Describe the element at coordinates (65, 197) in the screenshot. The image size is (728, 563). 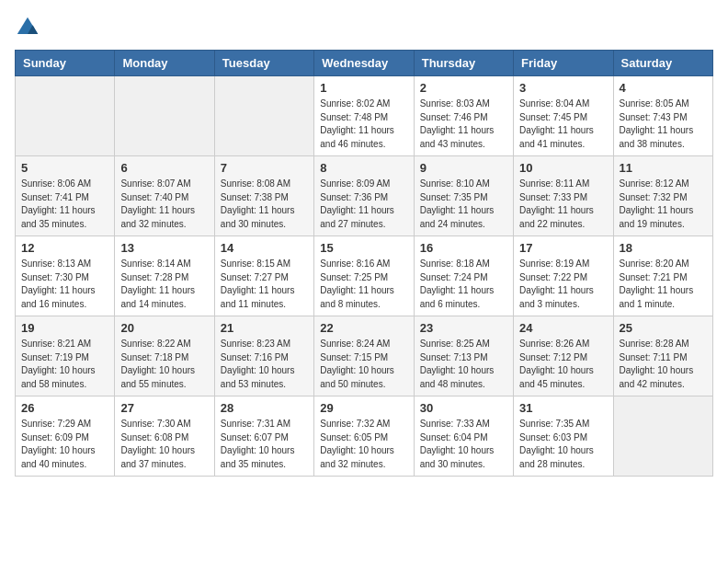
I see `calendar-cell: 5Sunrise: 8:06 AM Sunset: 7:41 PM Daylig…` at that location.